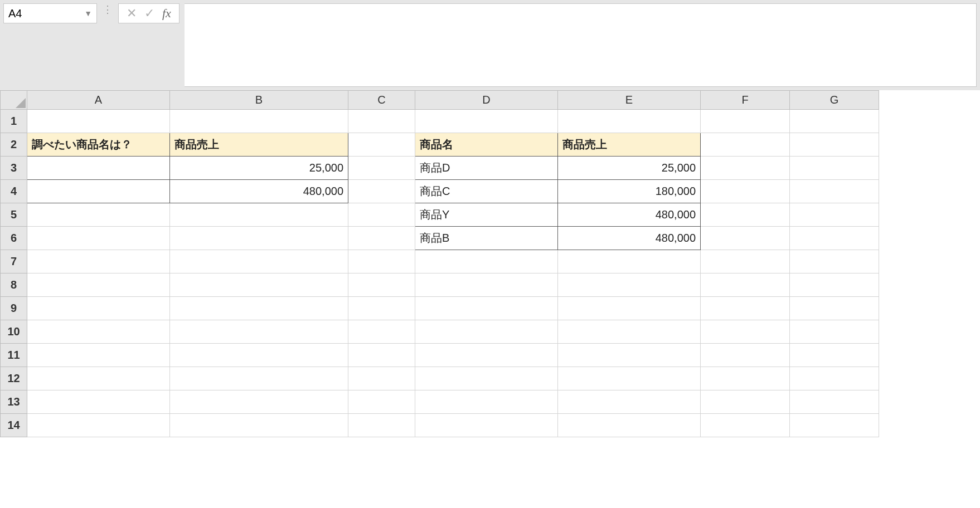 This screenshot has width=980, height=508. Describe the element at coordinates (629, 426) in the screenshot. I see `cell-E14` at that location.